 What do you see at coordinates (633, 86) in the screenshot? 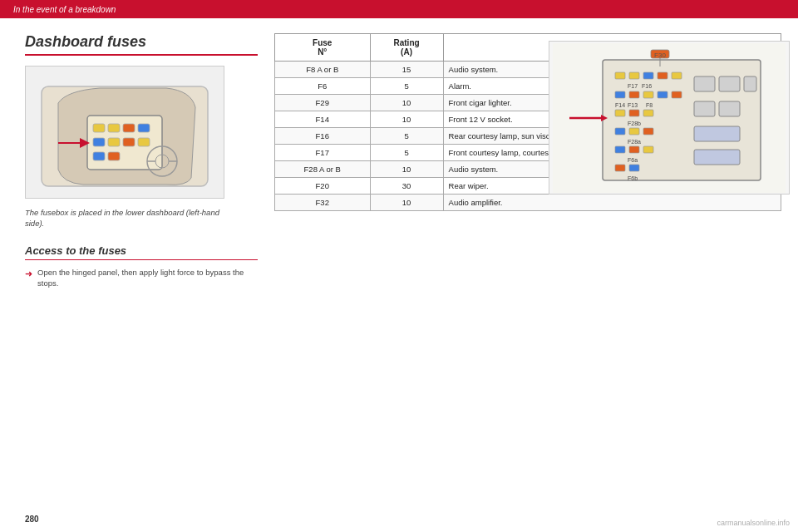
I see `svg-text: F17` at bounding box center [633, 86].